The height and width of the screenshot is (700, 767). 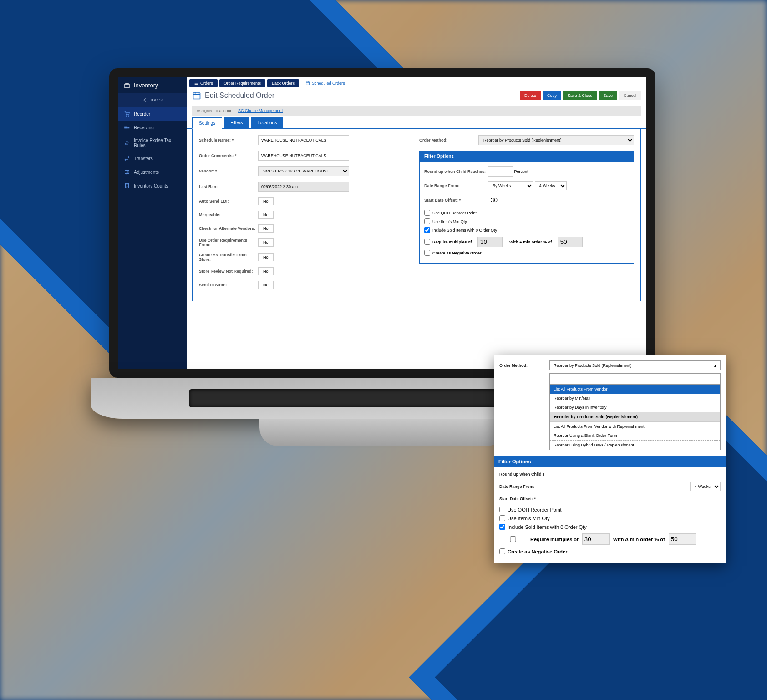 I want to click on dropdown-option: Reorder by Days in Inventory, so click(x=635, y=407).